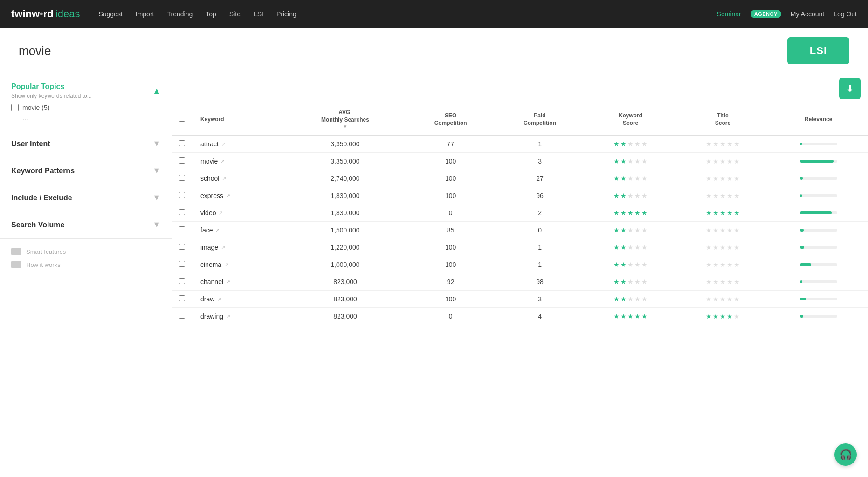  Describe the element at coordinates (723, 248) in the screenshot. I see `row-title-score-6: ★★★★★` at that location.